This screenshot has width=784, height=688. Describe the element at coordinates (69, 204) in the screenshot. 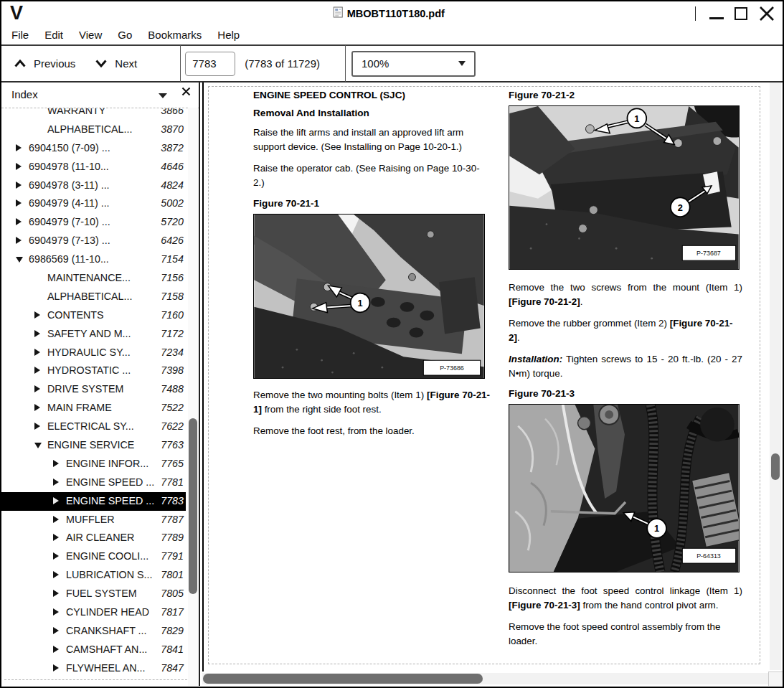

I see `tree-item-label: 6904979 (4-11) ...` at that location.